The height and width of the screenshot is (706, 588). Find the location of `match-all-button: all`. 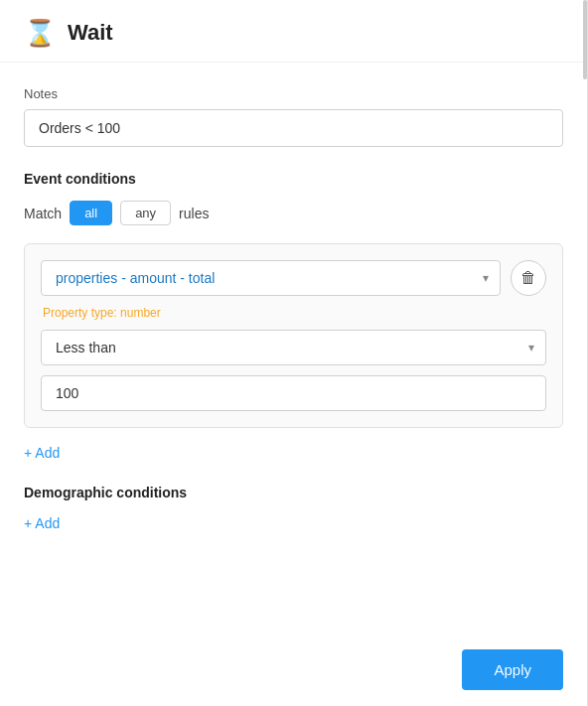

match-all-button: all is located at coordinates (91, 212).